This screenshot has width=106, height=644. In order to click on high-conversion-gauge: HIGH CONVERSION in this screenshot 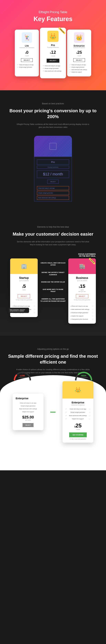, I will do `click(84, 377)`.